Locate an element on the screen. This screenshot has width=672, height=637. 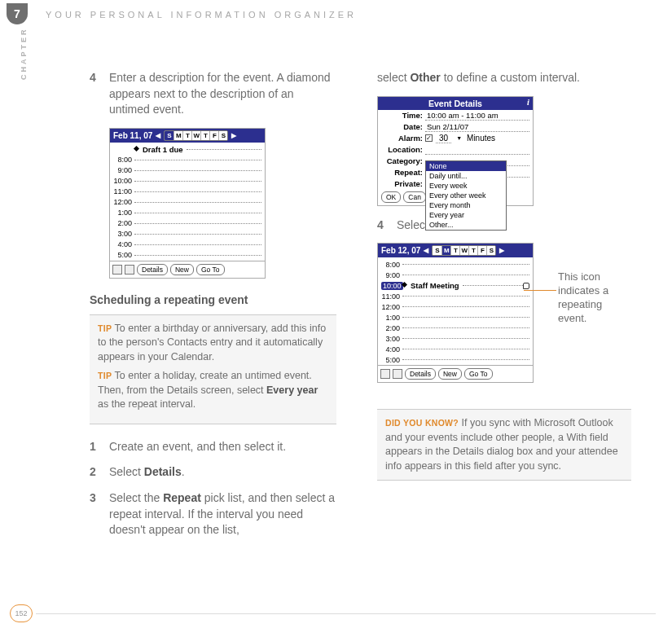
field-label: Private: is located at coordinates (403, 184).